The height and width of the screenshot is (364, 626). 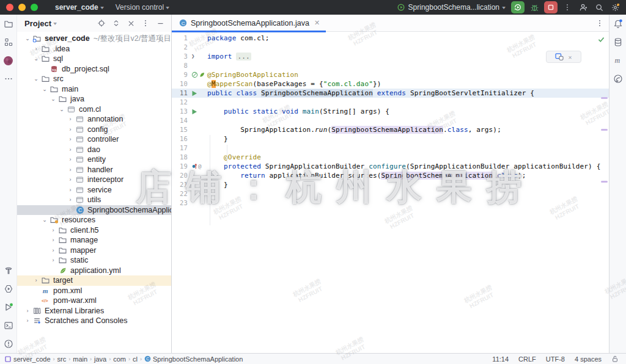 I want to click on tree-item-entity: ›entity, so click(x=94, y=160).